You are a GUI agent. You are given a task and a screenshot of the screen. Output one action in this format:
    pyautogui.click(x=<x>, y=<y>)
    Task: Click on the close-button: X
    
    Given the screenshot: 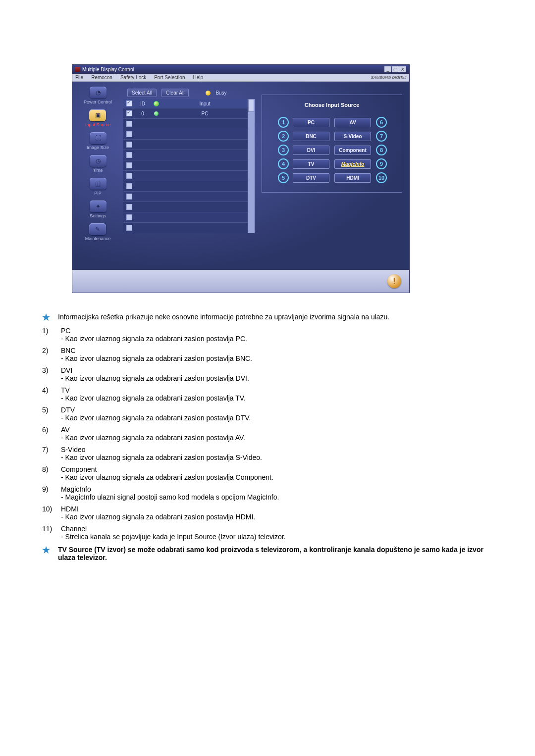 What is the action you would take?
    pyautogui.click(x=403, y=69)
    